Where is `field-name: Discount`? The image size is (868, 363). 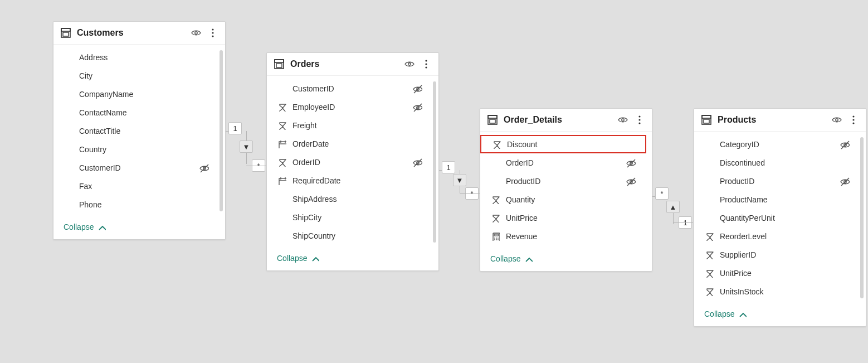 field-name: Discount is located at coordinates (563, 144).